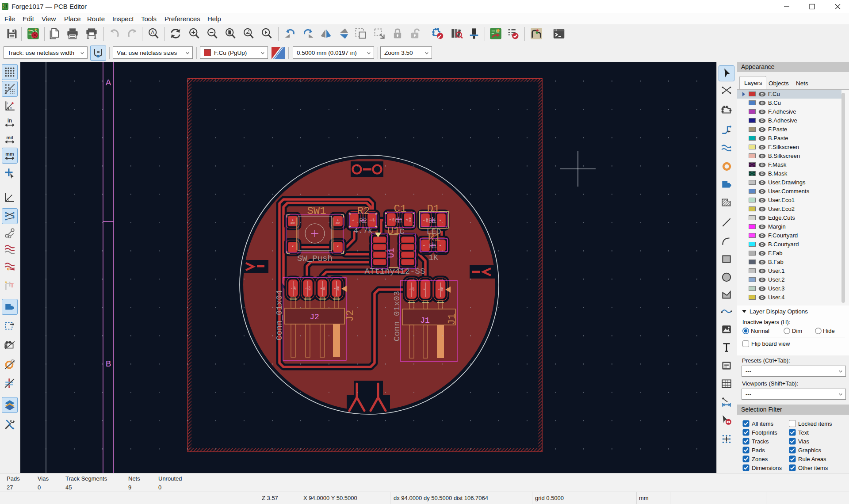  What do you see at coordinates (10, 121) in the screenshot?
I see `svg-text: in` at bounding box center [10, 121].